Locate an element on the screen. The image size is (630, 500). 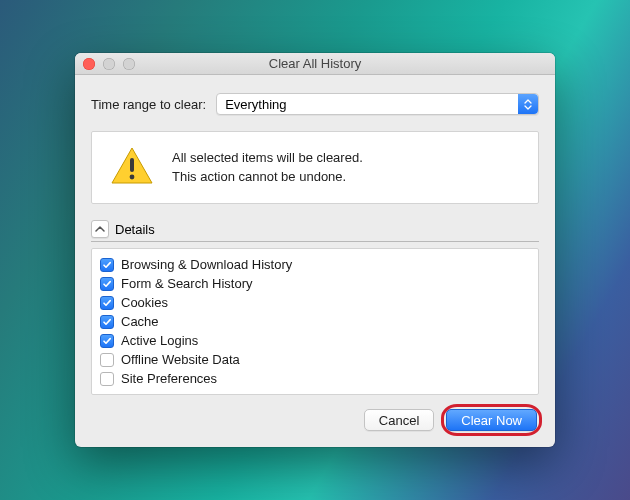
warning-line-2: This action cannot be undone. is located at coordinates (268, 177).